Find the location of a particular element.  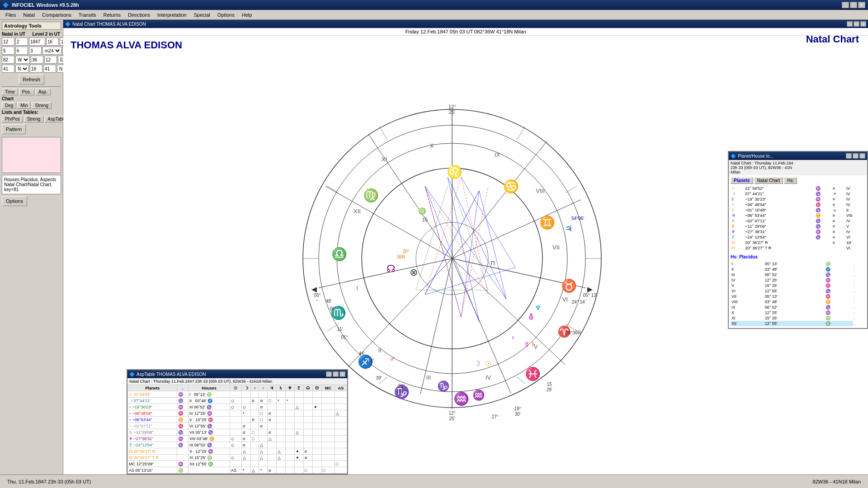

table-row: VIII03° 48'♊. is located at coordinates (798, 302).